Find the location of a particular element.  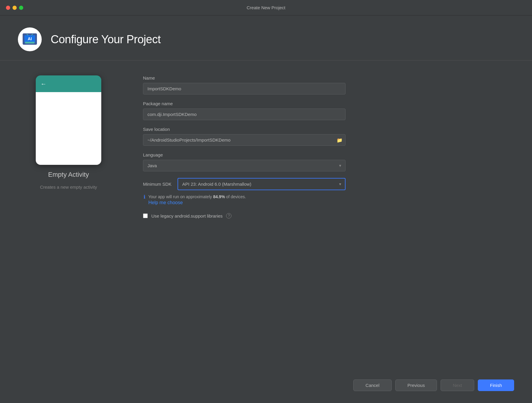

traffic-lights is located at coordinates (15, 8).